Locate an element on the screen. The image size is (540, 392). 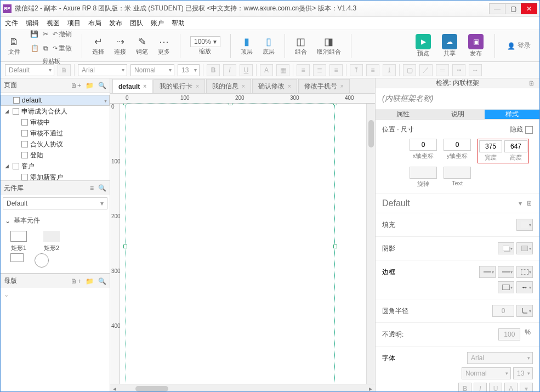
border-color-button is located at coordinates (506, 272).